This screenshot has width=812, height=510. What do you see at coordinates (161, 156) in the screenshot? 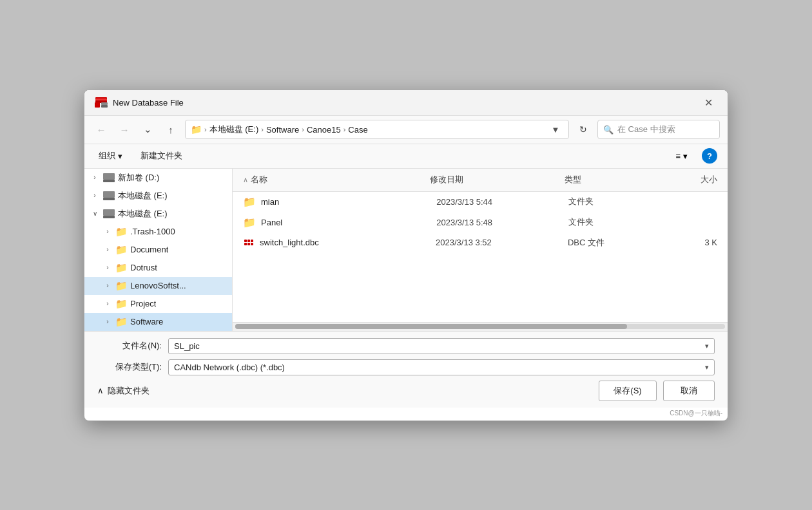
I see `new-folder-button: 新建文件夹` at bounding box center [161, 156].